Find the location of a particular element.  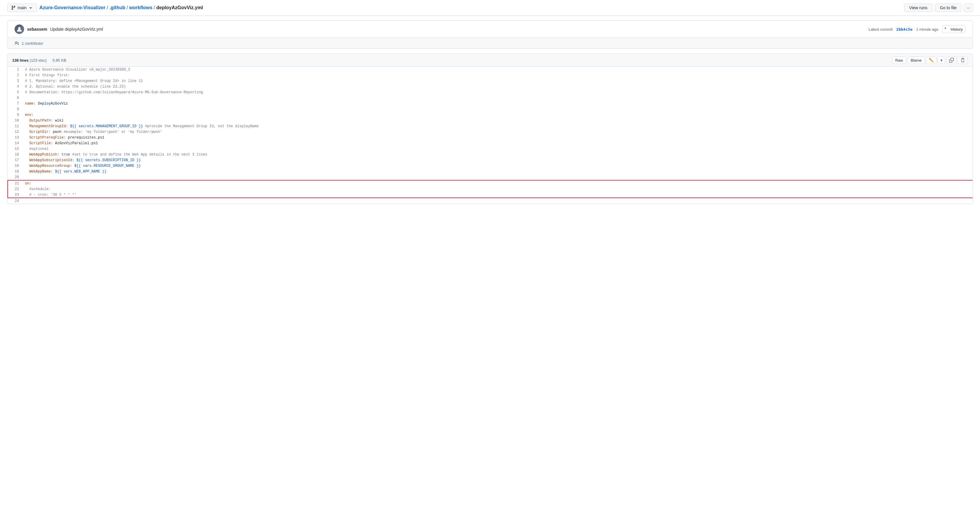

line-code: WebAppPublish: true #set to true and def… is located at coordinates (498, 155).